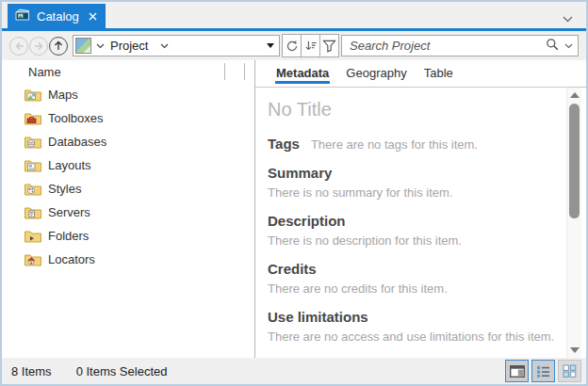 The image size is (588, 386). What do you see at coordinates (19, 46) in the screenshot?
I see `back-button` at bounding box center [19, 46].